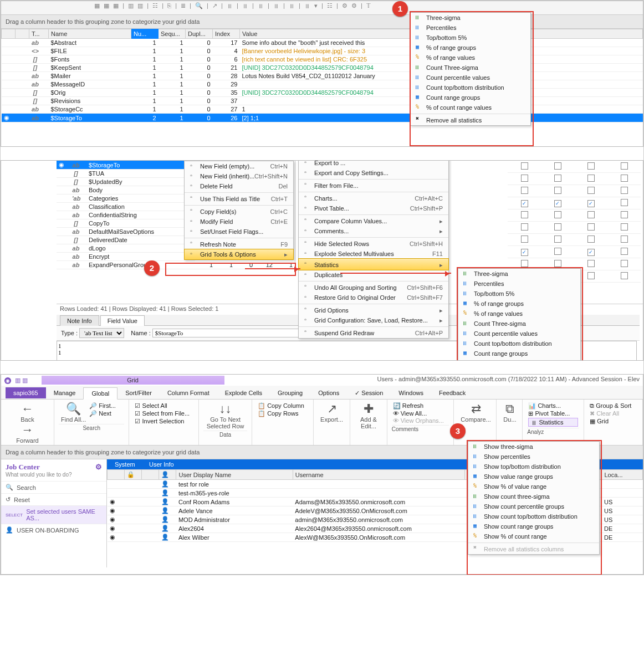 This screenshot has width=644, height=650. What do you see at coordinates (102, 333) in the screenshot?
I see `type-select: 'ab Text list` at bounding box center [102, 333].